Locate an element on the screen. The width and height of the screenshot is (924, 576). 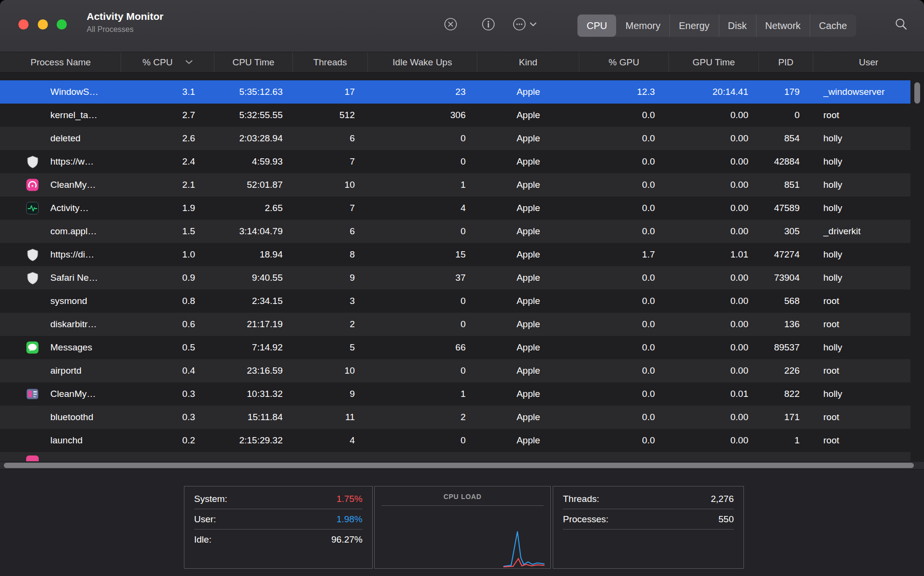
cpu-load-separator is located at coordinates (463, 505).